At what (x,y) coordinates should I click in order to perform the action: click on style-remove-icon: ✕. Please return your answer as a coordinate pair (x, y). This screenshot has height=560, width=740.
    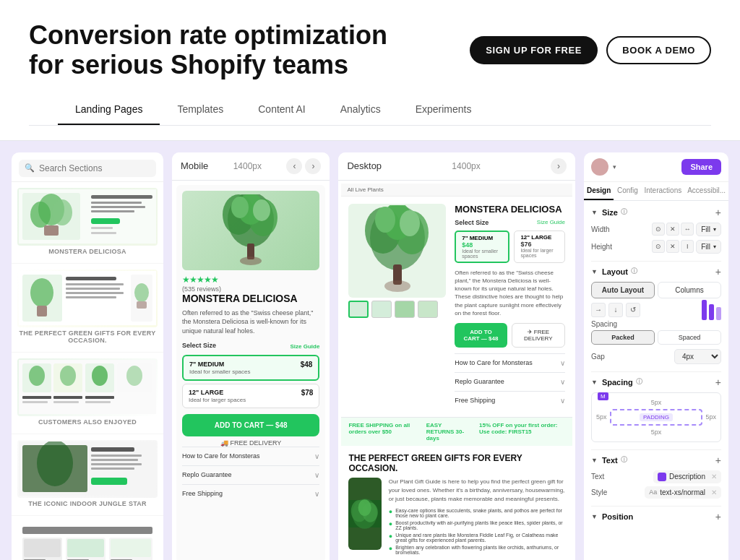
    Looking at the image, I should click on (714, 493).